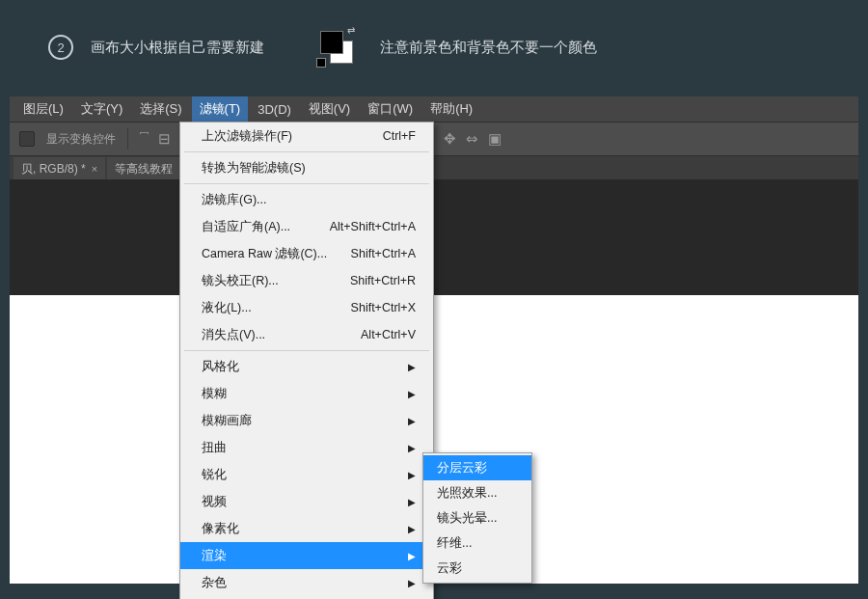 The image size is (868, 599). I want to click on align-vcenter-icon: ⊟, so click(164, 139).